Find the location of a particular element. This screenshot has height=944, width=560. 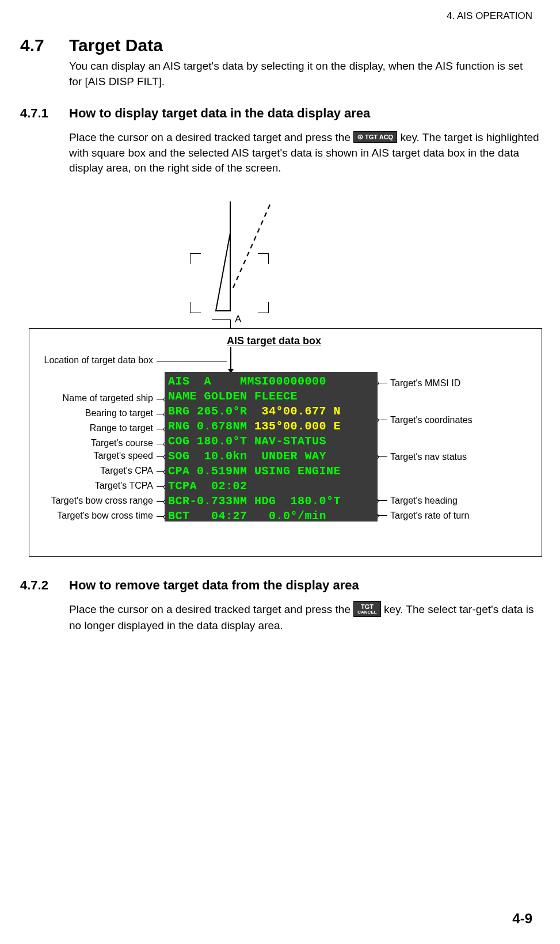

sub1-text: Place the cursor on a desired tracked ta… is located at coordinates (305, 153).